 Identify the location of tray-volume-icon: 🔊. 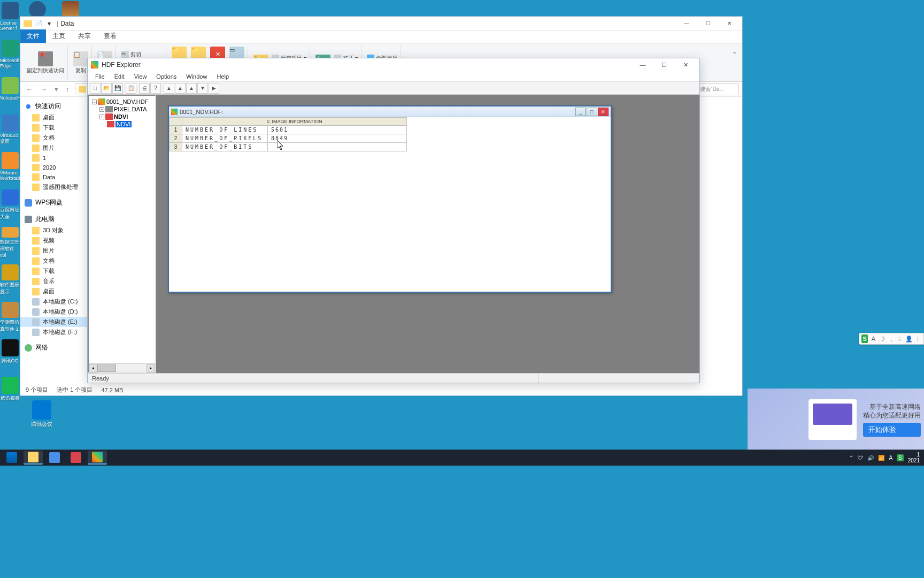
(871, 458).